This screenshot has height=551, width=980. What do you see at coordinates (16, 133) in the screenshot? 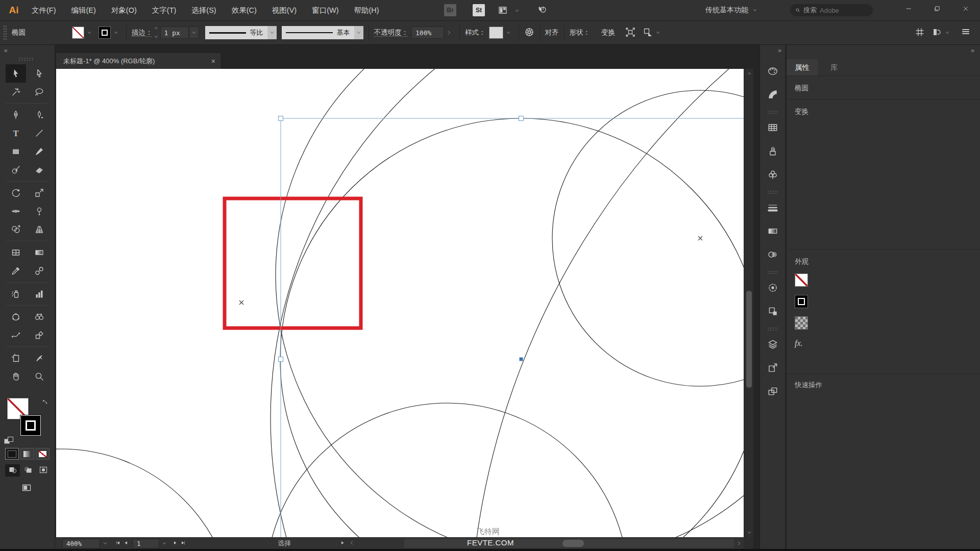
I see `type-tool: T` at bounding box center [16, 133].